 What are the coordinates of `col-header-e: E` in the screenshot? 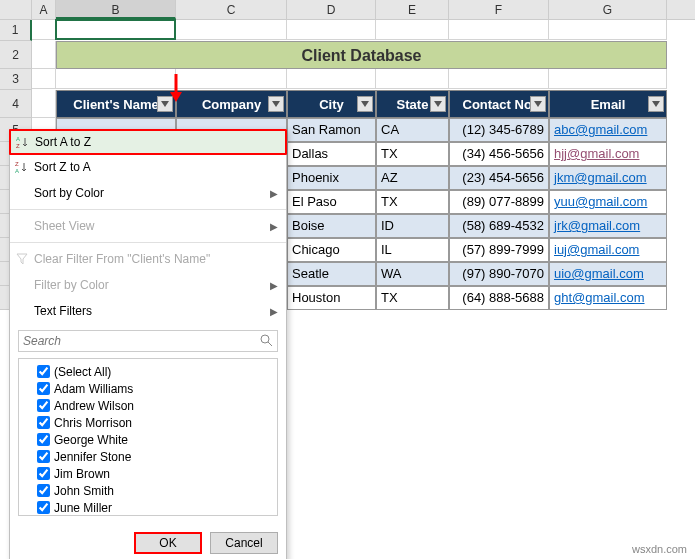 It's located at (412, 10).